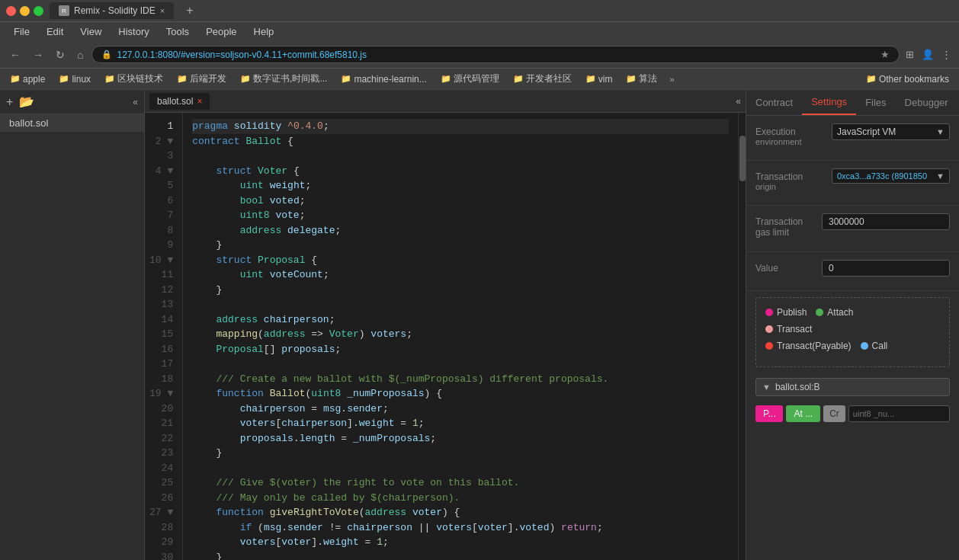 Image resolution: width=959 pixels, height=560 pixels. I want to click on execution-section: Execution environment JavaScript VM ▼, so click(852, 139).